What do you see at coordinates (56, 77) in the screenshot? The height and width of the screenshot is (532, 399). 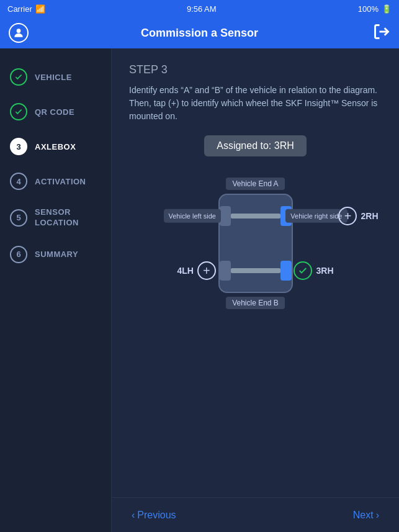 I see `sidebar-item-vehicle: VEHICLE` at bounding box center [56, 77].